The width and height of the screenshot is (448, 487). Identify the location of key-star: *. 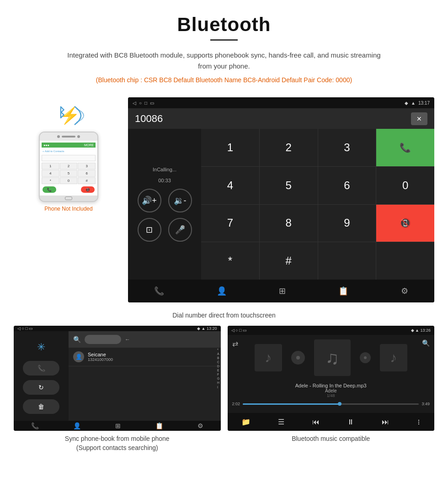
(230, 261).